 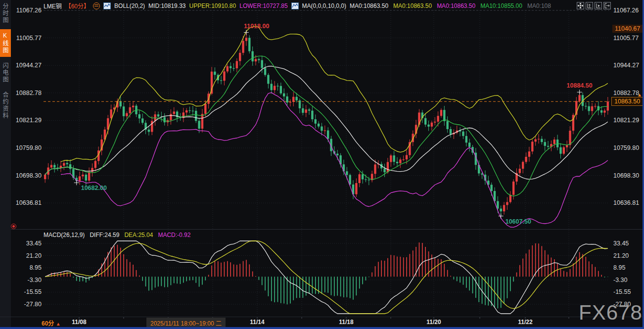 I want to click on symbol-label: LME铜, so click(x=52, y=6).